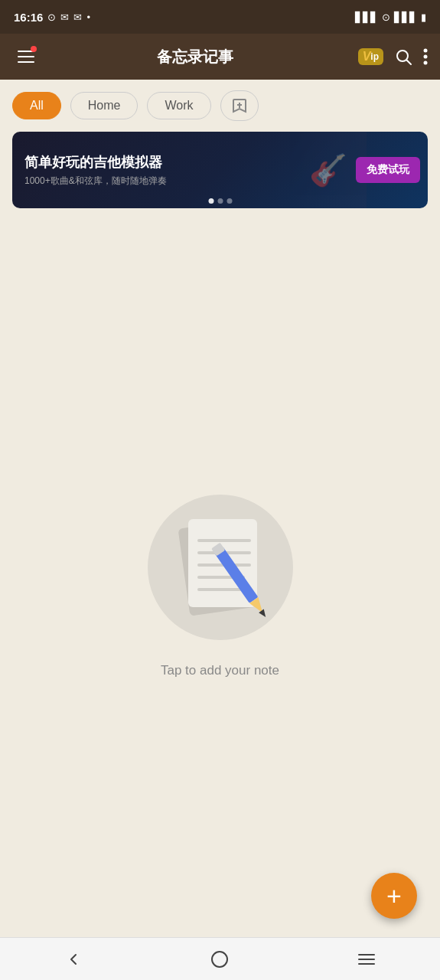 Image resolution: width=440 pixels, height=980 pixels. Describe the element at coordinates (424, 17) in the screenshot. I see `battery-icon: ▮` at that location.